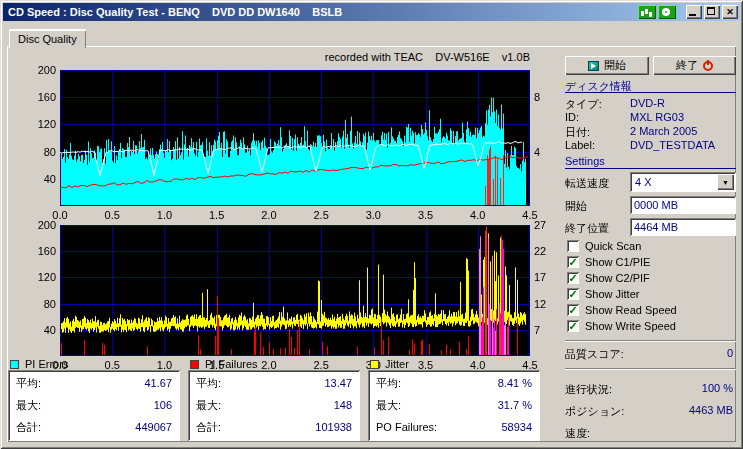 The image size is (743, 449). I want to click on disc-id-label: ID:, so click(572, 117).